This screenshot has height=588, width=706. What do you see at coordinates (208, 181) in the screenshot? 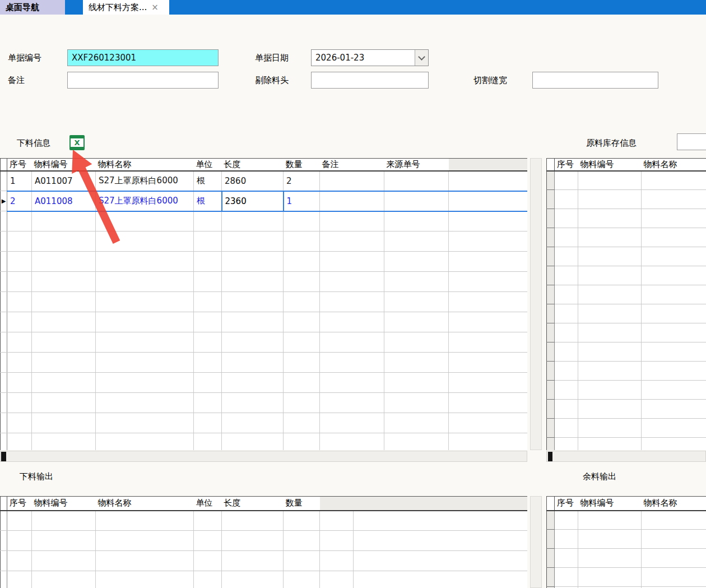
I see `grid-cell: 根` at bounding box center [208, 181].